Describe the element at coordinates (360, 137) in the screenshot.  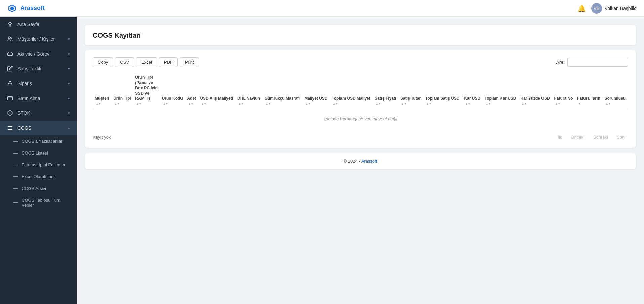
I see `pagination: Kayıt yok İlk Önceki Sonraki Son` at that location.